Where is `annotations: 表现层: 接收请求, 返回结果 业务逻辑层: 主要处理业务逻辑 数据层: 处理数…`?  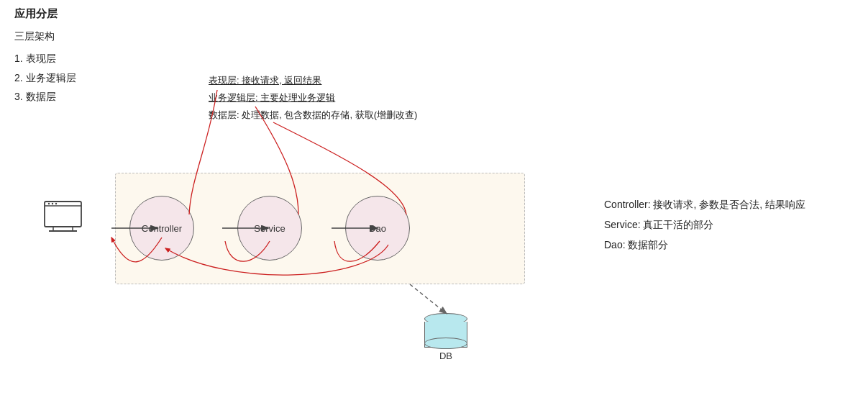 annotations: 表现层: 接收请求, 返回结果 业务逻辑层: 主要处理业务逻辑 数据层: 处理数… is located at coordinates (313, 98).